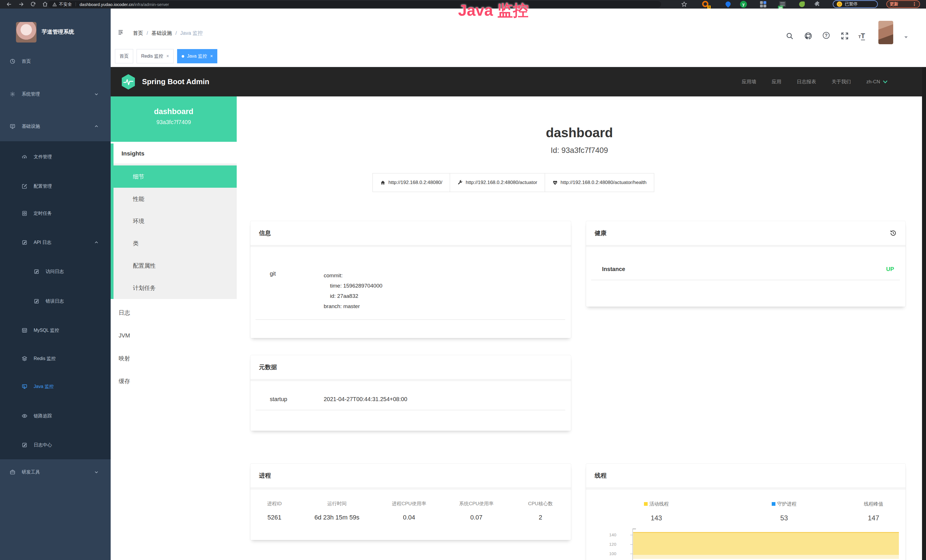 This screenshot has width=926, height=560. Describe the element at coordinates (873, 518) in the screenshot. I see `peak-threads-value: 147` at that location.